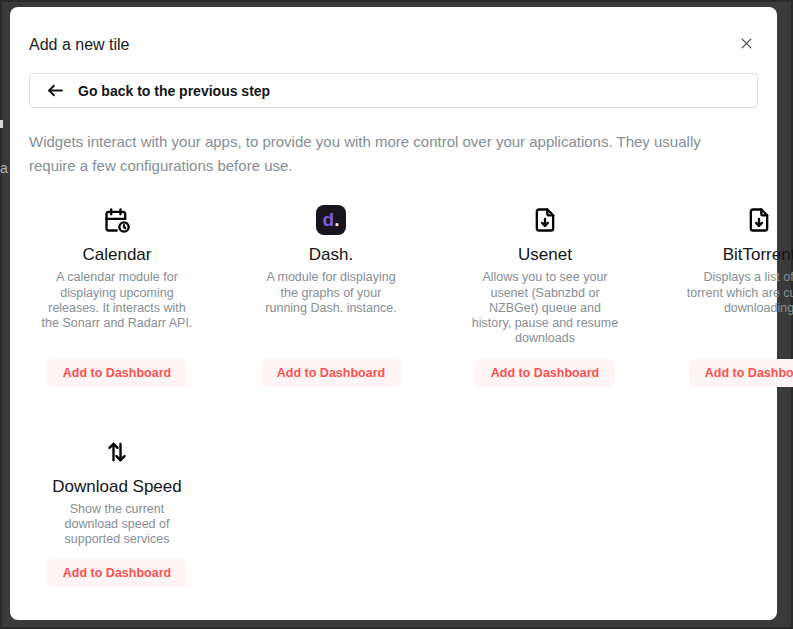  What do you see at coordinates (56, 90) in the screenshot?
I see `left-arrow-icon` at bounding box center [56, 90].